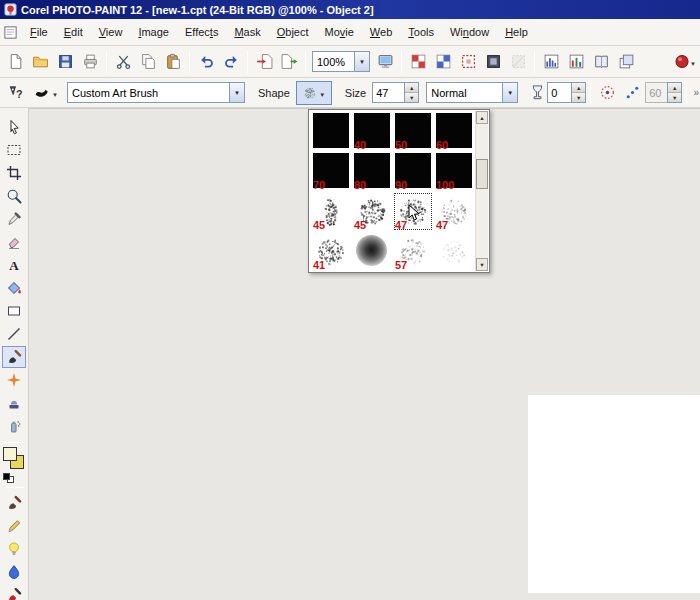 The width and height of the screenshot is (700, 600). Describe the element at coordinates (388, 92) in the screenshot. I see `size-input` at that location.